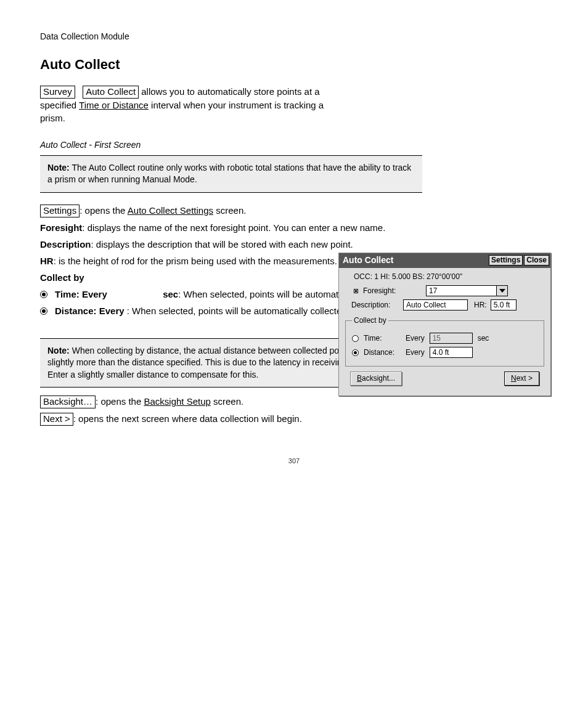 This screenshot has width=588, height=706. What do you see at coordinates (61, 228) in the screenshot?
I see `foresight-label: Foresight` at bounding box center [61, 228].